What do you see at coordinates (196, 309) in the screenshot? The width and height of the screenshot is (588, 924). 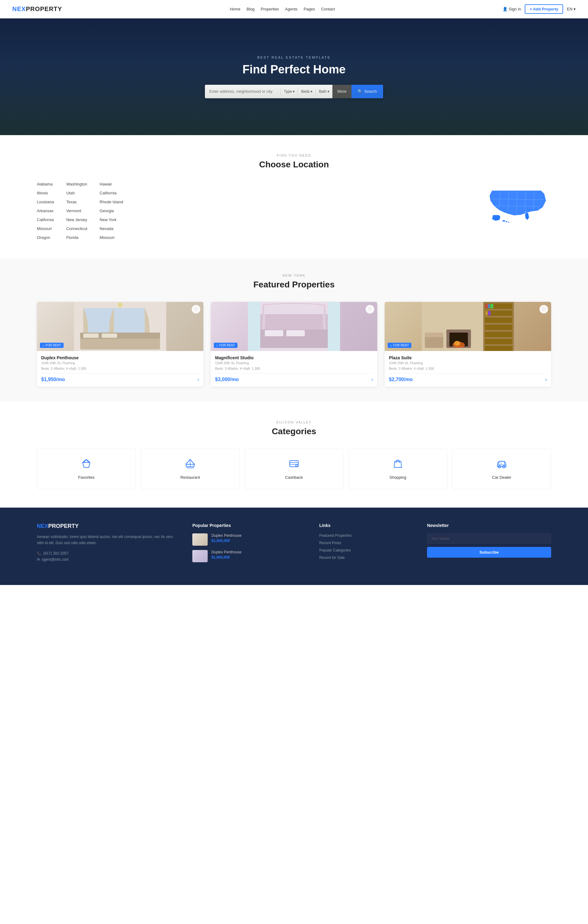 I see `favorite-button-1: ♡` at bounding box center [196, 309].